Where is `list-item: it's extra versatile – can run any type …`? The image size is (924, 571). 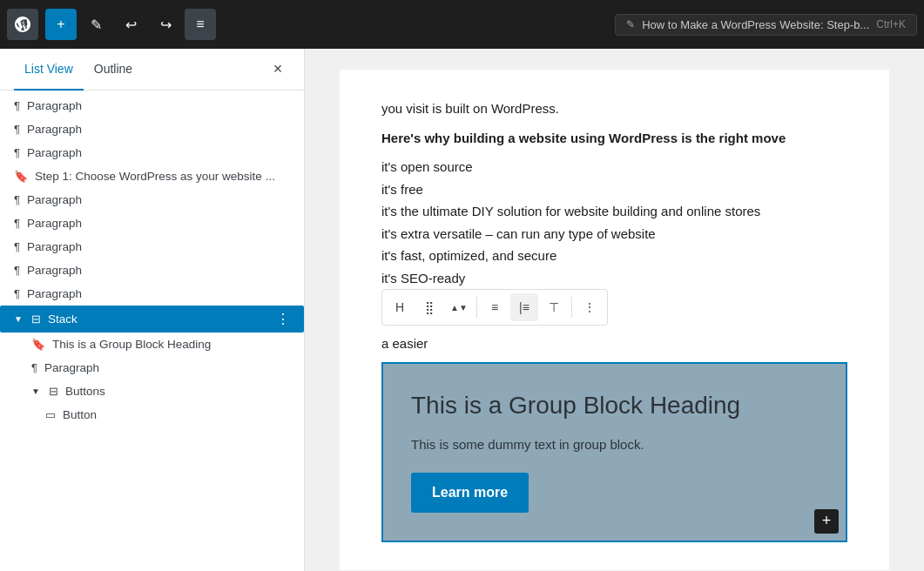 list-item: it's extra versatile – can run any type … is located at coordinates (615, 234).